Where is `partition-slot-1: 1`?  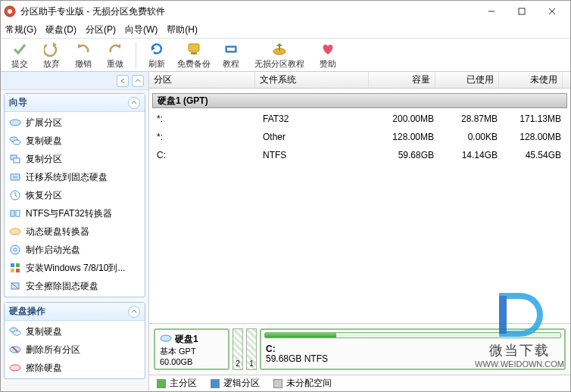
partition-slot-1: 1 is located at coordinates (251, 350).